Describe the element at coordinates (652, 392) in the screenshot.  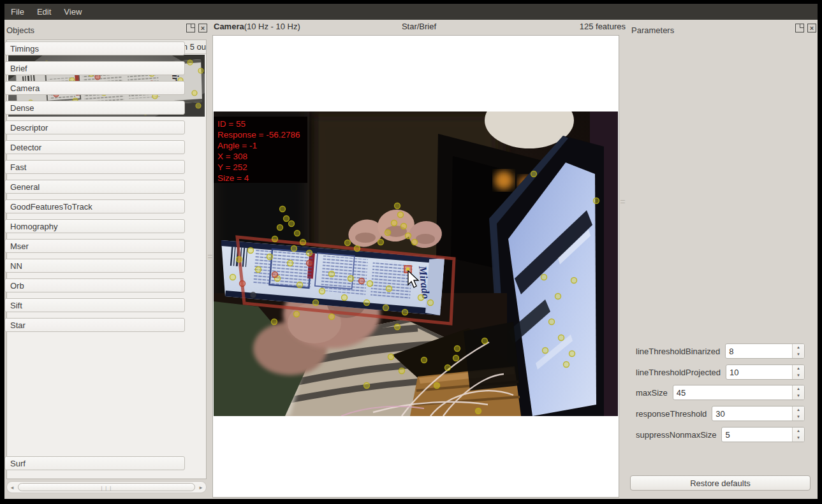
I see `param-label: maxSize` at that location.